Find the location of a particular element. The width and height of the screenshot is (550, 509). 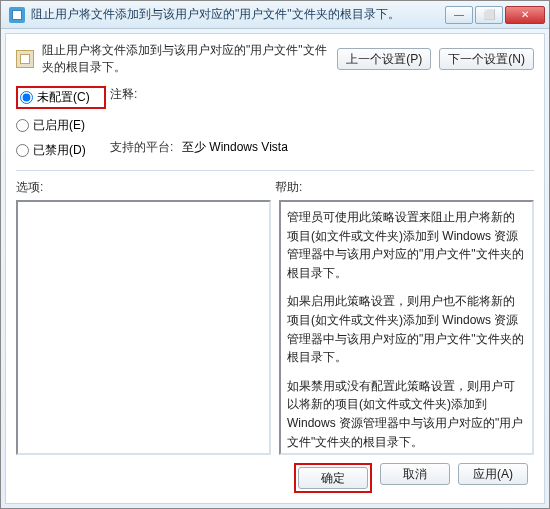

info-block: 注释: 支持的平台: 至少 Windows Vista is located at coordinates (322, 121).